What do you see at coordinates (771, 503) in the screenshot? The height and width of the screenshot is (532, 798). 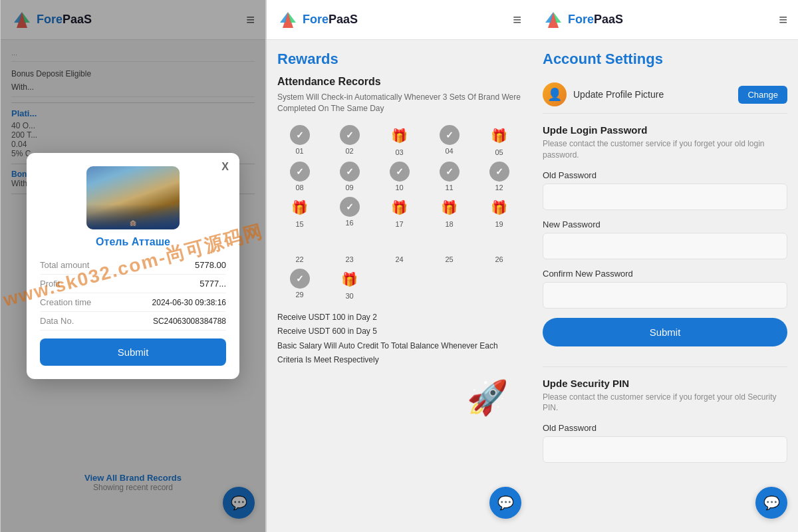 I see `chat-icon-panel3: 💬` at bounding box center [771, 503].